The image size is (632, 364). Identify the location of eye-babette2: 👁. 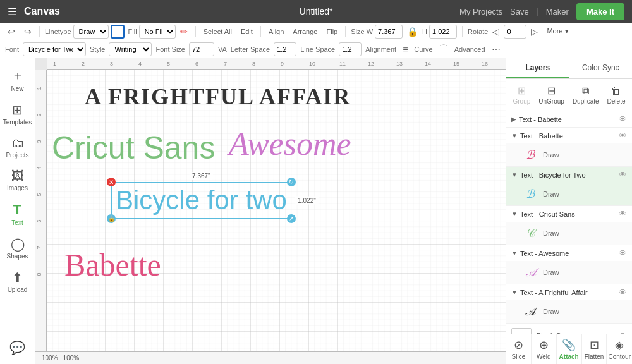
(623, 135).